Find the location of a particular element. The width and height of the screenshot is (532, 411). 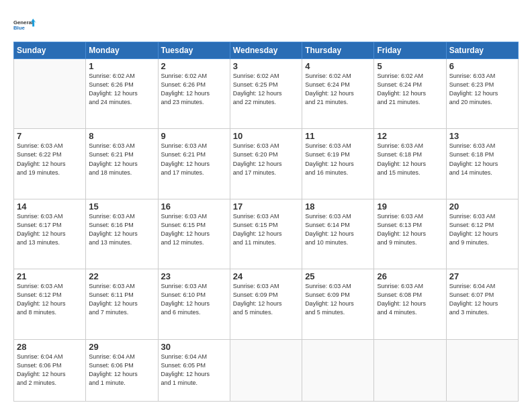

calendar-cell: 29Sunrise: 6:04 AM Sunset: 6:06 PM Dayli… is located at coordinates (122, 370).